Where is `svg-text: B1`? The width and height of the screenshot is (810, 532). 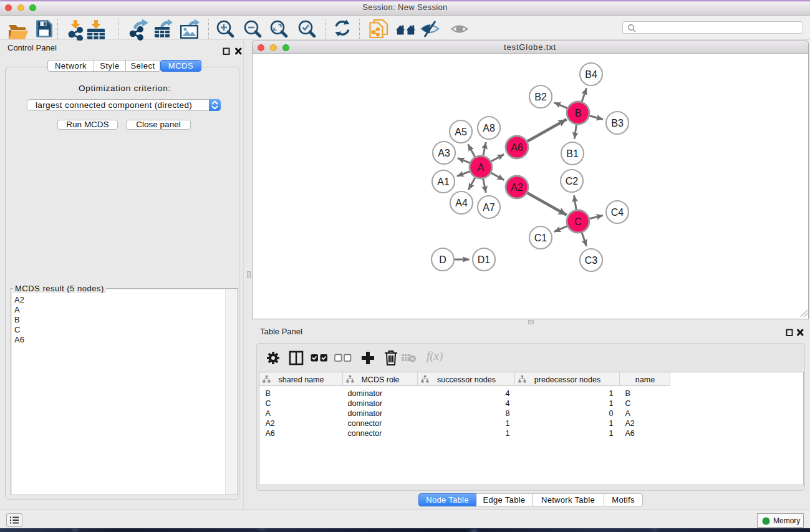 svg-text: B1 is located at coordinates (572, 153).